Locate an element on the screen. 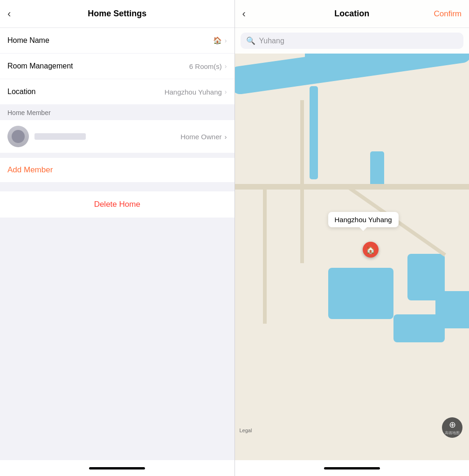 Image resolution: width=469 pixels, height=476 pixels. add-member-label: Add Member is located at coordinates (30, 170).